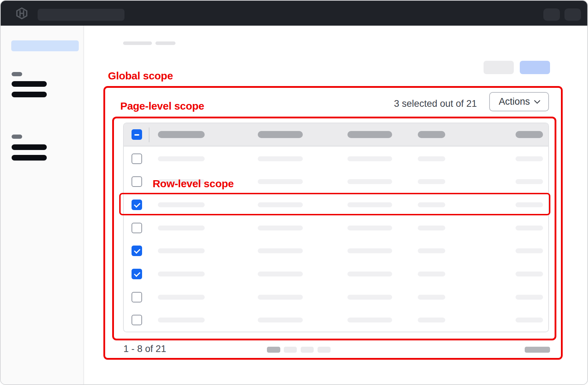  Describe the element at coordinates (294, 13) in the screenshot. I see `topbar` at that location.